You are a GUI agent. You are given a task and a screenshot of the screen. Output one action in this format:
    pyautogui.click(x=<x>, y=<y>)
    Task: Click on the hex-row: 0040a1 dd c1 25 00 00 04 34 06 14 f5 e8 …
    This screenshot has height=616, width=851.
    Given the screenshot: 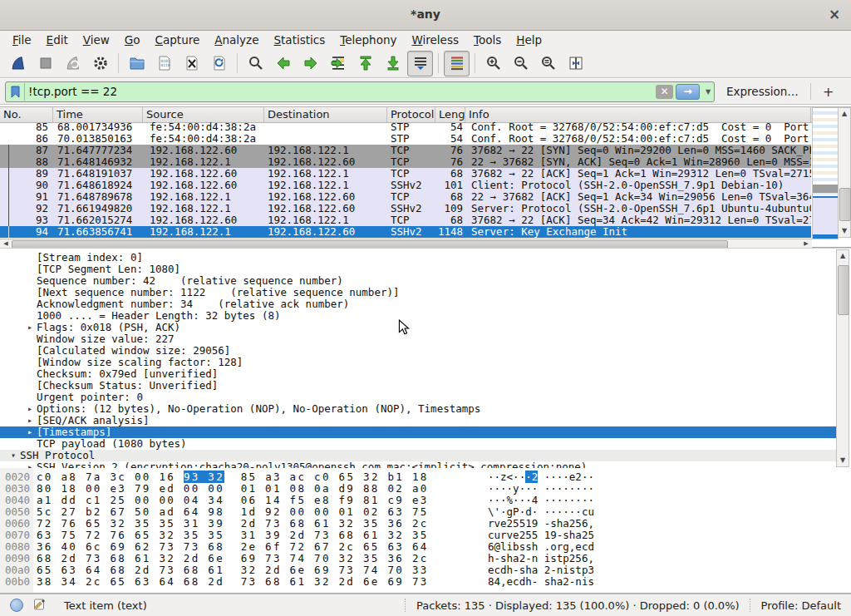 What is the action you would take?
    pyautogui.click(x=426, y=500)
    